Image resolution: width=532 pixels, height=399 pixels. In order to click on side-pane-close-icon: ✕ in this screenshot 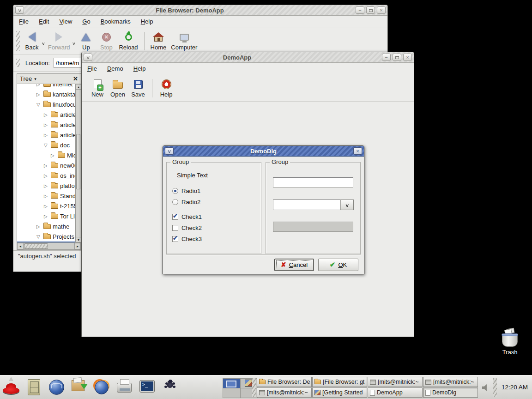, I will do `click(76, 79)`.